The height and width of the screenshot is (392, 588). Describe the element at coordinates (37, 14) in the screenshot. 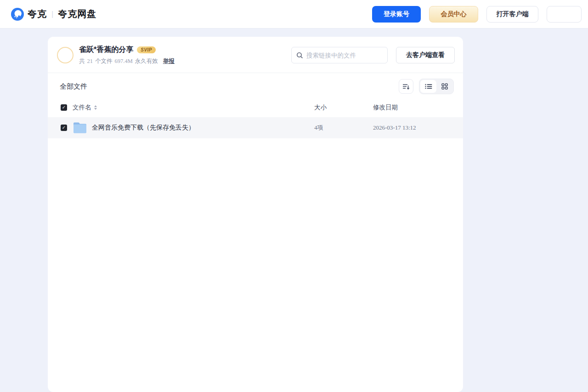

I see `brand-name: 夸克` at that location.